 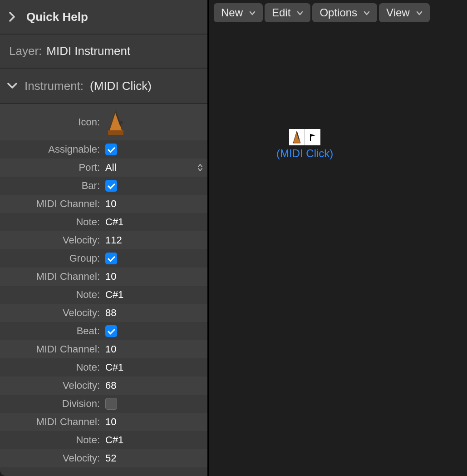 What do you see at coordinates (111, 149) in the screenshot?
I see `checkbox-assignable` at bounding box center [111, 149].